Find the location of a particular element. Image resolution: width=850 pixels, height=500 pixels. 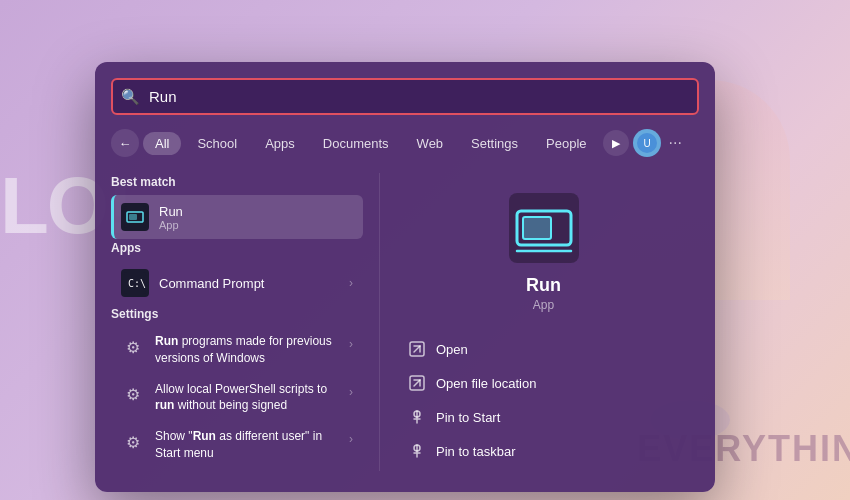

result-run: Run App is located at coordinates (237, 217).